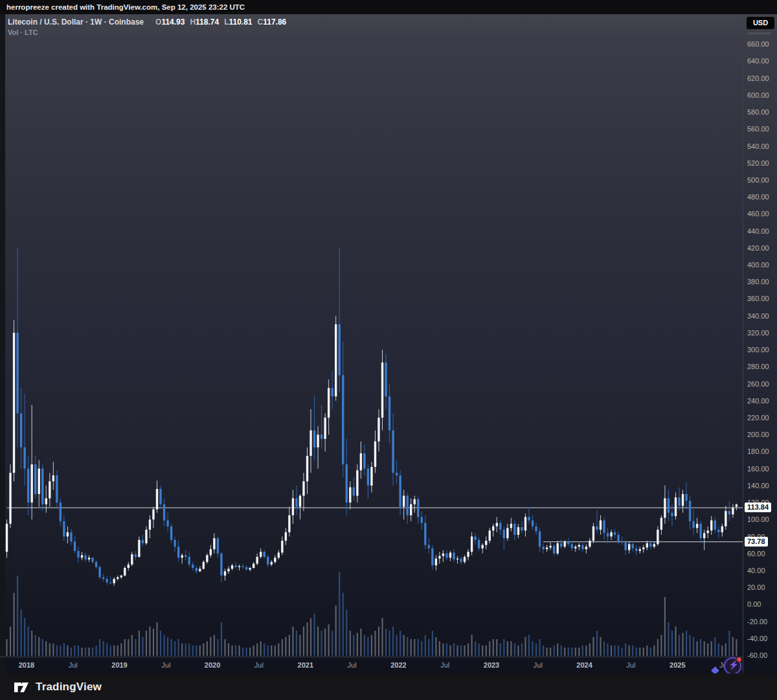  I want to click on sticker-red-dot, so click(739, 659).